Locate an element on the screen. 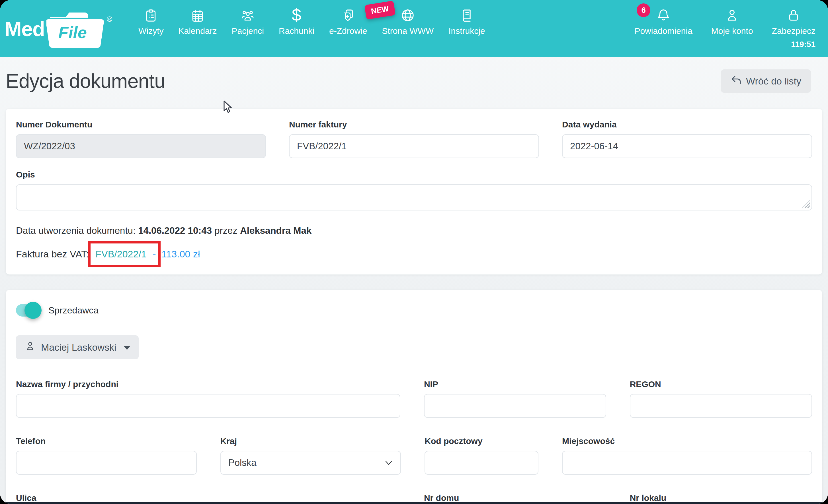  kraj-select: Polska is located at coordinates (311, 463).